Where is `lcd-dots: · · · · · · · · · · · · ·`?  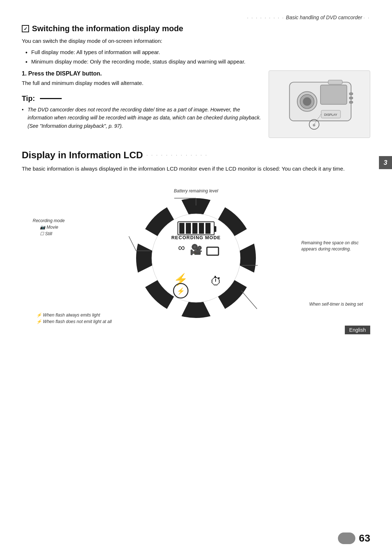
lcd-dots: · · · · · · · · · · · · · is located at coordinates (177, 155).